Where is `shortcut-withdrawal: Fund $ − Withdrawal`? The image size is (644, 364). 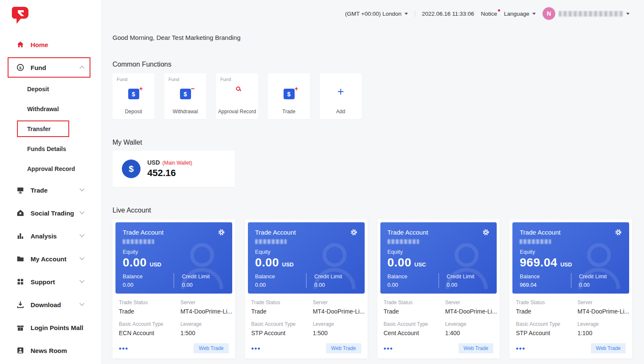 shortcut-withdrawal: Fund $ − Withdrawal is located at coordinates (185, 96).